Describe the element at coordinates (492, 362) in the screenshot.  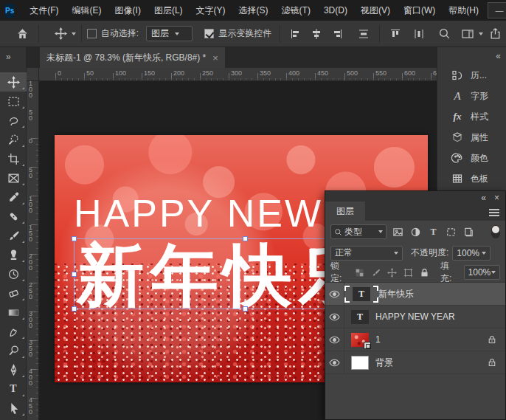
I see `layer-lock-icon` at that location.